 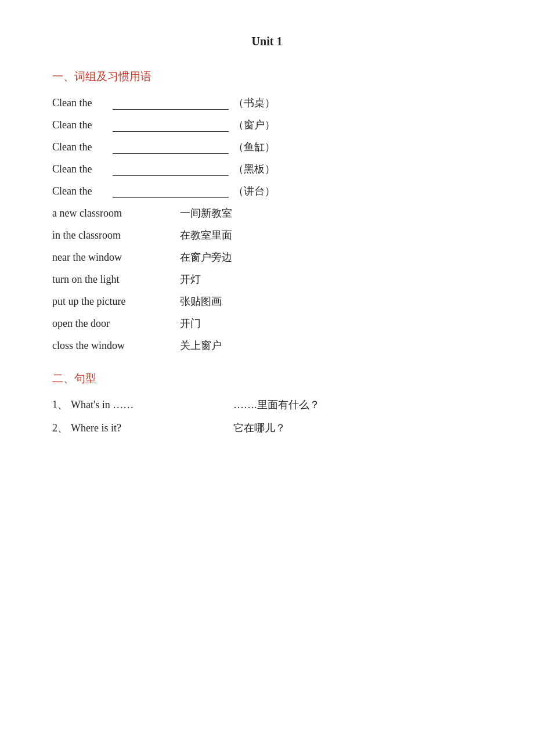 What do you see at coordinates (276, 405) in the screenshot?
I see `sentence-cn: …….里面有什么？` at bounding box center [276, 405].